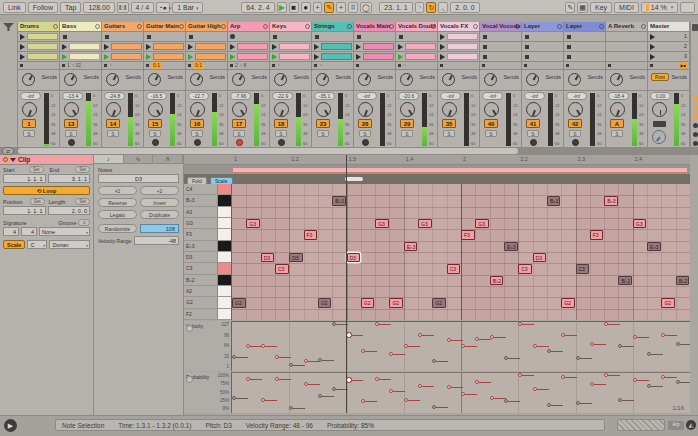 Image resolution: width=698 pixels, height=436 pixels. What do you see at coordinates (29, 232) in the screenshot?
I see `signature-denominator-field: 4` at bounding box center [29, 232].